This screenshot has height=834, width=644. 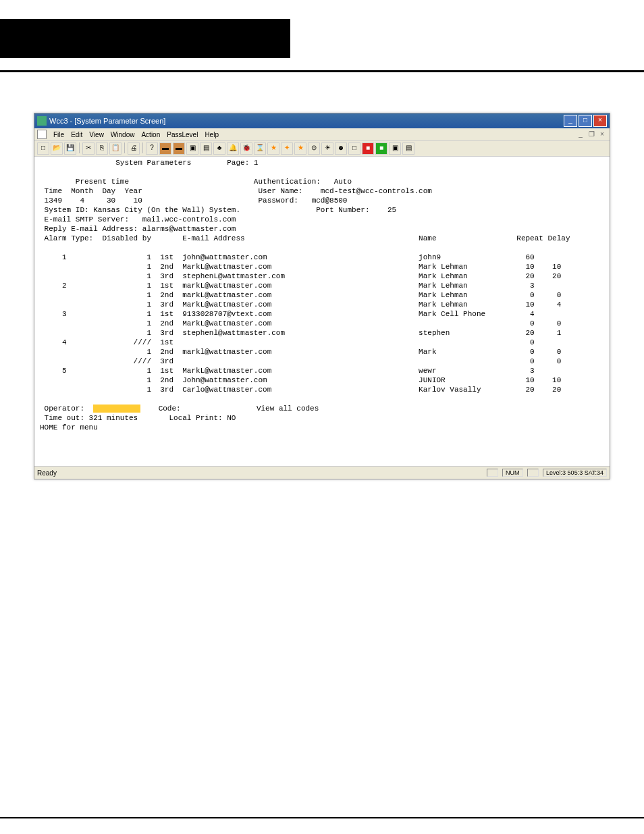 I want to click on menu-window: Window, so click(x=123, y=135).